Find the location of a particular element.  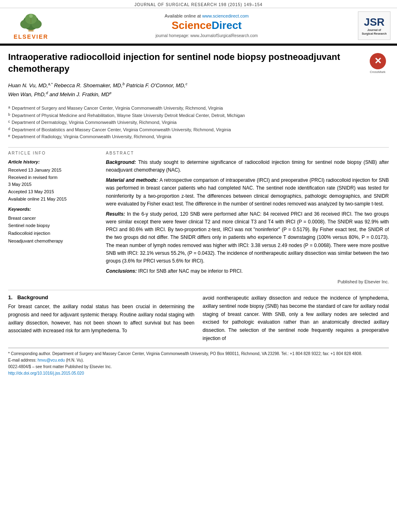

body-right: avoid nontherapeutic axillary dissection… is located at coordinates (296, 319).